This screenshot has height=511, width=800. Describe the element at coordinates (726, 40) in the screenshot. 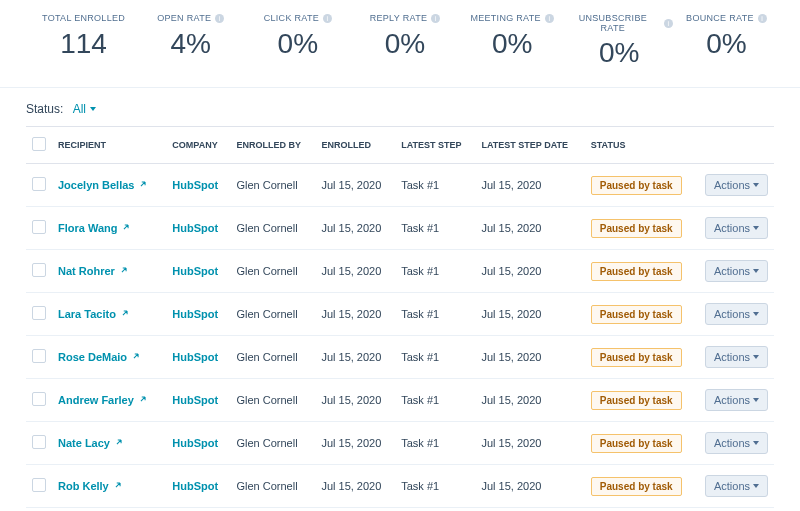

I see `stat-6: BOUNCE RATEi0%` at that location.